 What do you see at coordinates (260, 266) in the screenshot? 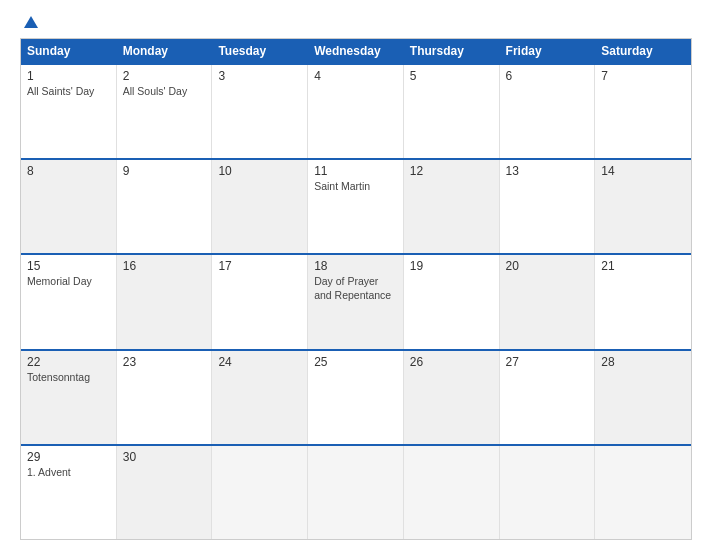
I see `day-number: 17` at bounding box center [260, 266].